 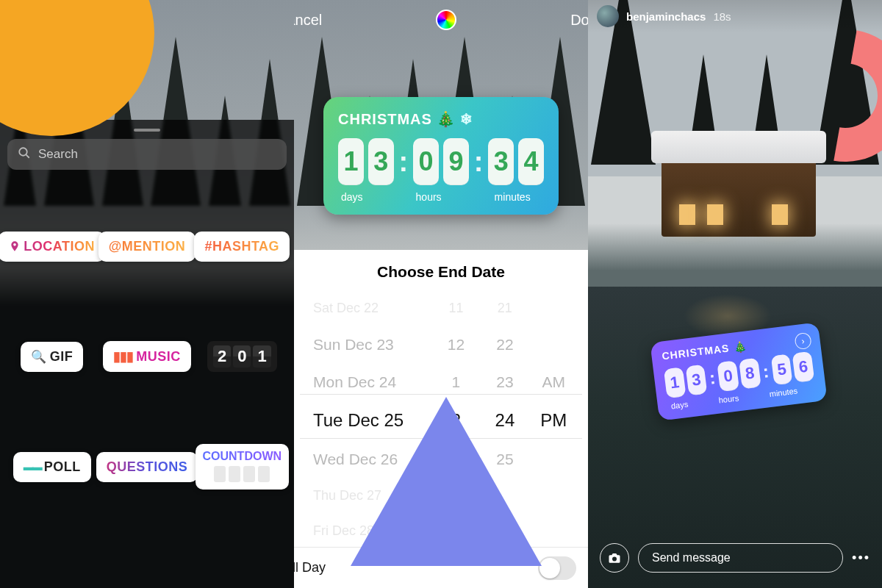 I want to click on cabin-illustration, so click(x=739, y=196).